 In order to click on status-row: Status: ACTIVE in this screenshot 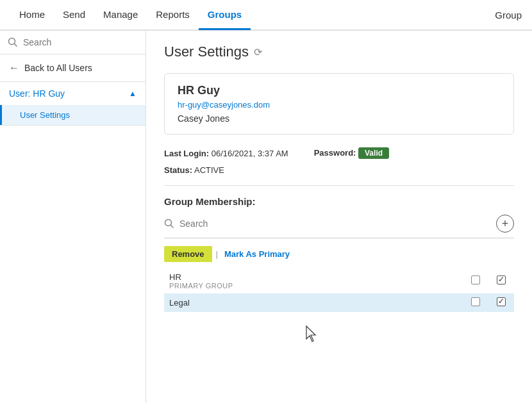, I will do `click(339, 170)`.